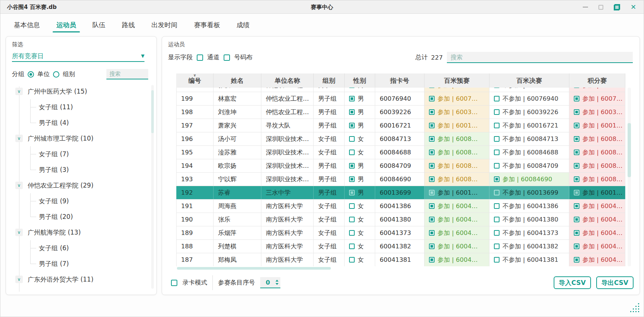 This screenshot has width=644, height=317. Describe the element at coordinates (529, 98) in the screenshot. I see `cell-final: 不参加 | 60076940` at that location.